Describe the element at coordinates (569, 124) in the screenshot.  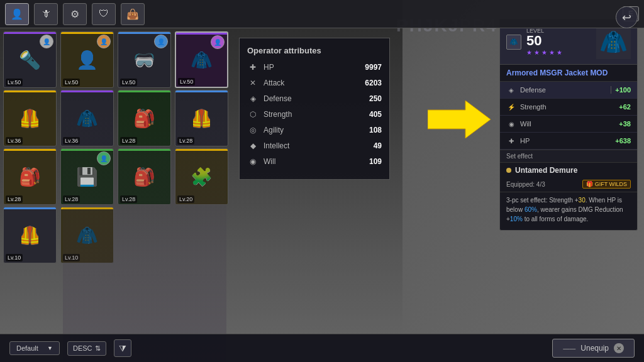
I see `detail-stat-row-will: ◉Will+38` at that location.